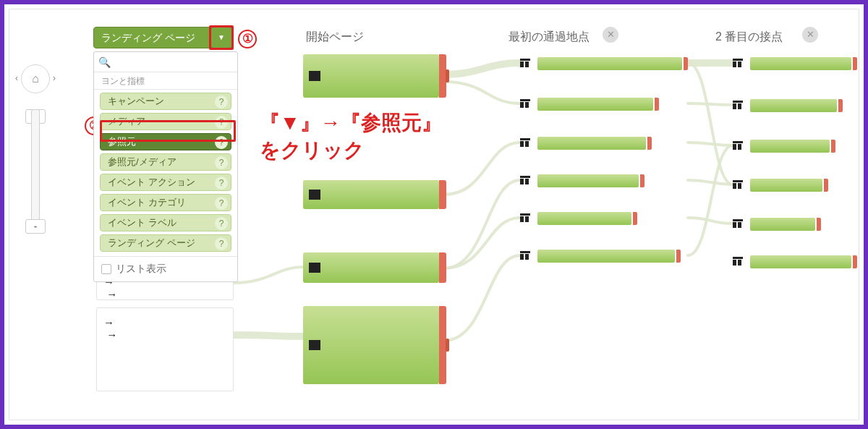 This screenshot has height=429, width=868. What do you see at coordinates (166, 223) in the screenshot?
I see `dimension-item: イベント ラベル?` at bounding box center [166, 223].